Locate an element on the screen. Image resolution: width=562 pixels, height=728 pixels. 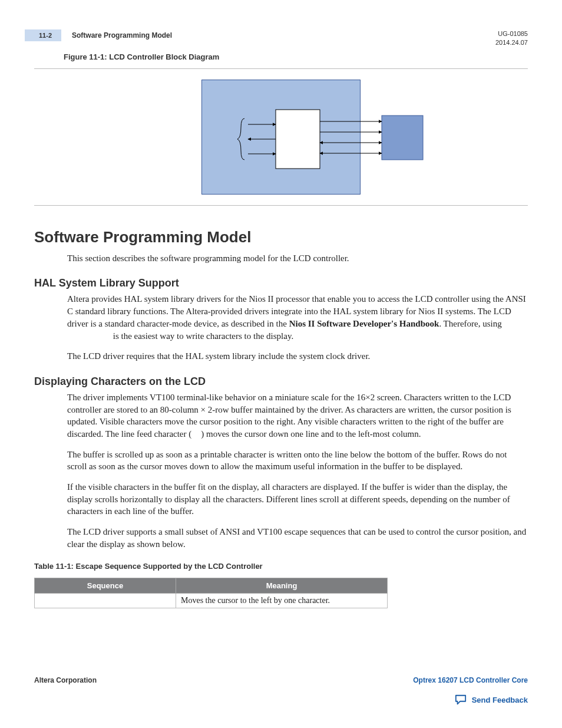
display-heading: Displaying Characters on the LCD is located at coordinates (281, 382).